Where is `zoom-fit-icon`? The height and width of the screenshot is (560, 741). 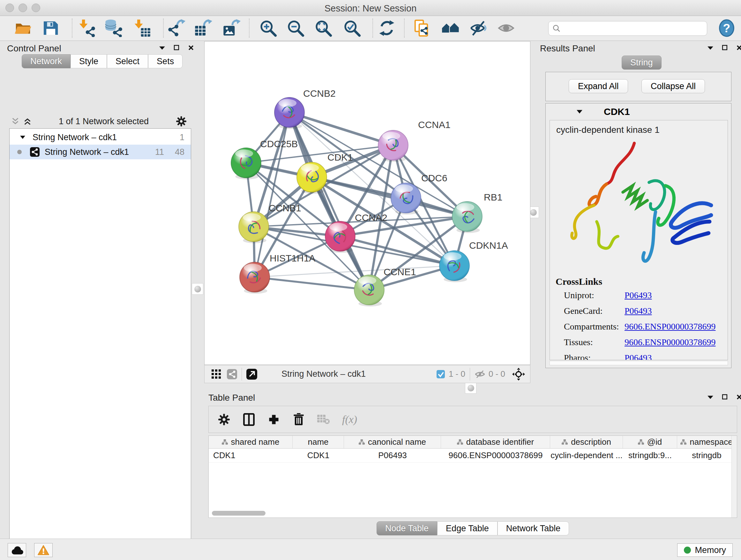
zoom-fit-icon is located at coordinates (323, 28).